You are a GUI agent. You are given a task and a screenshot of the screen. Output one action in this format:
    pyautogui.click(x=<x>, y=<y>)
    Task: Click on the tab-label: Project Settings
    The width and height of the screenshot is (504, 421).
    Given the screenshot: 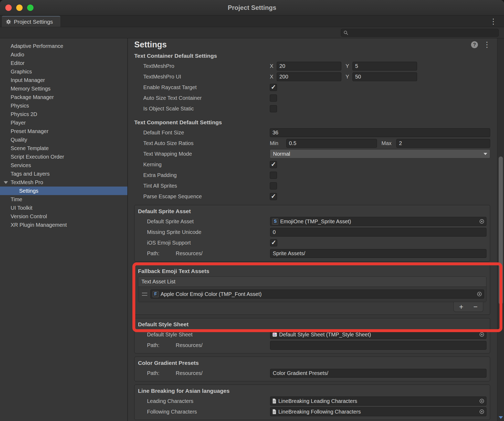 What is the action you would take?
    pyautogui.click(x=33, y=22)
    